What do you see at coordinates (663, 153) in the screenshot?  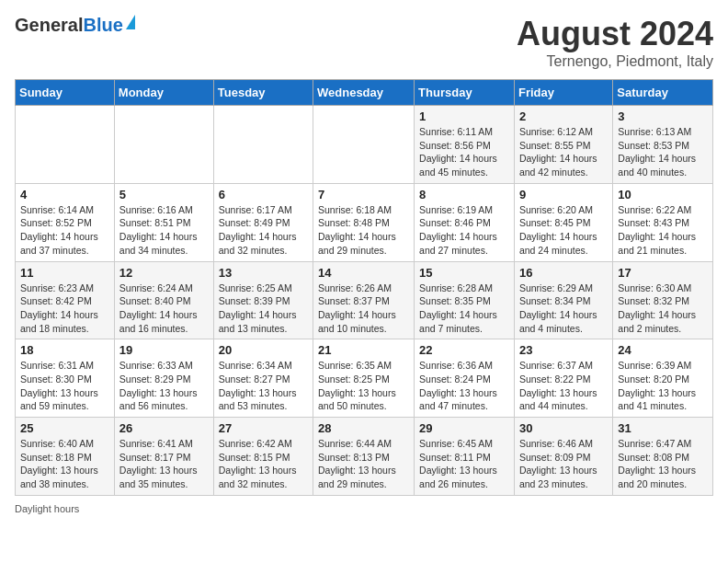 I see `day-info: Sunrise: 6:13 AM Sunset: 8:53 PM Dayligh…` at bounding box center [663, 153].